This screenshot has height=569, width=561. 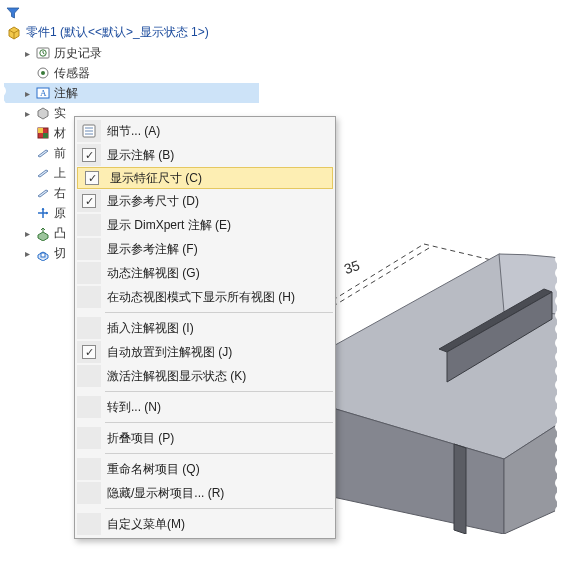 What do you see at coordinates (43, 233) in the screenshot?
I see `extrude-icon` at bounding box center [43, 233].